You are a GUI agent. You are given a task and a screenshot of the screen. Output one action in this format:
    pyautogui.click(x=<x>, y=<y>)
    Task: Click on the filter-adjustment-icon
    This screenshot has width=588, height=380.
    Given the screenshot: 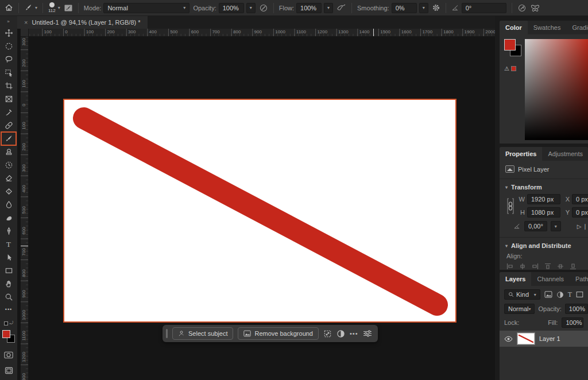 What is the action you would take?
    pyautogui.click(x=560, y=295)
    